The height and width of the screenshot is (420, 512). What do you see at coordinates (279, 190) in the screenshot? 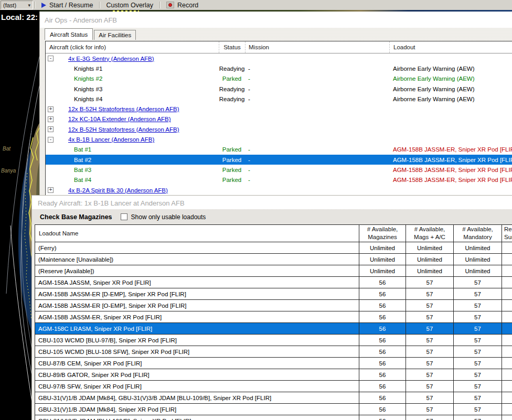
I see `aircraft-group-row: +4x B-2A Spirit Blk 30 (Anderson AFB)` at bounding box center [279, 190].